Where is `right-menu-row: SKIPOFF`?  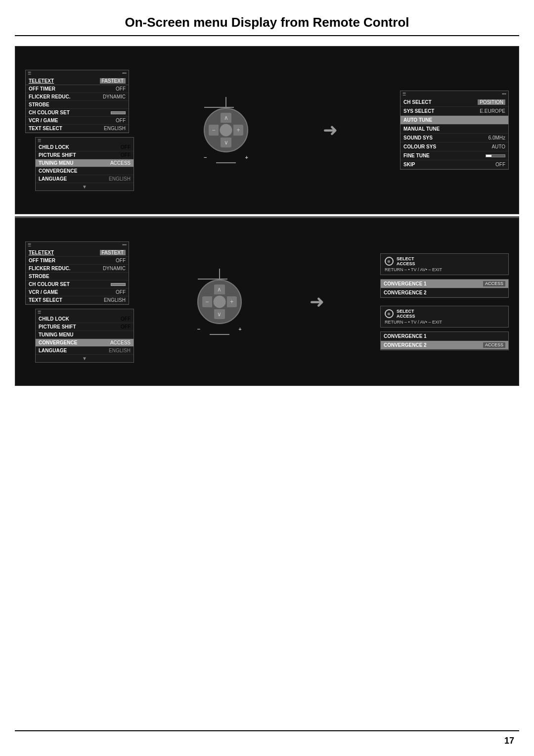
right-menu-row: SKIPOFF is located at coordinates (454, 165).